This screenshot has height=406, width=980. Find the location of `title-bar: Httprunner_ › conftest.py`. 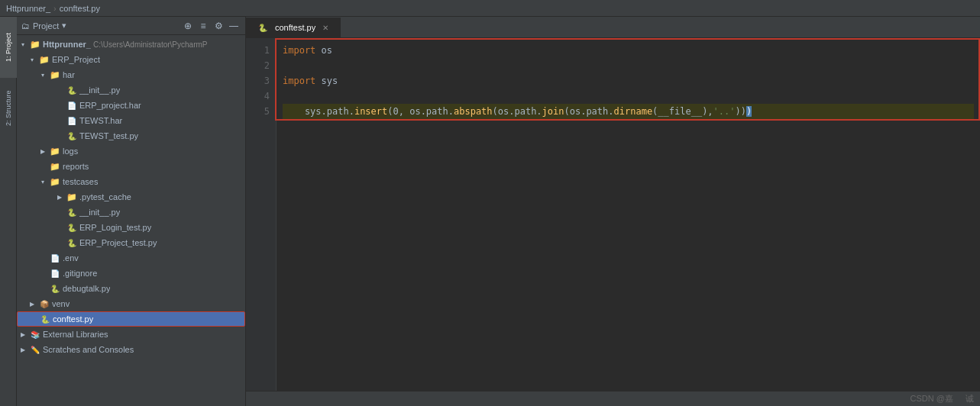

title-bar: Httprunner_ › conftest.py is located at coordinates (490, 8).